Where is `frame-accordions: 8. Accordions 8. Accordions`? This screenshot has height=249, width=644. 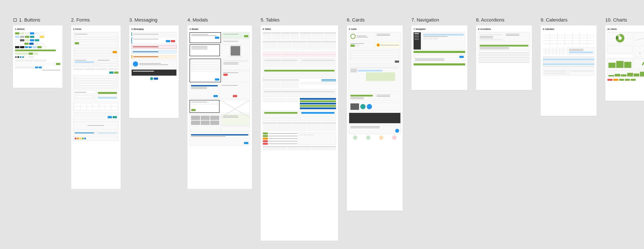 frame-accordions: 8. Accordions 8. Accordions is located at coordinates (504, 54).